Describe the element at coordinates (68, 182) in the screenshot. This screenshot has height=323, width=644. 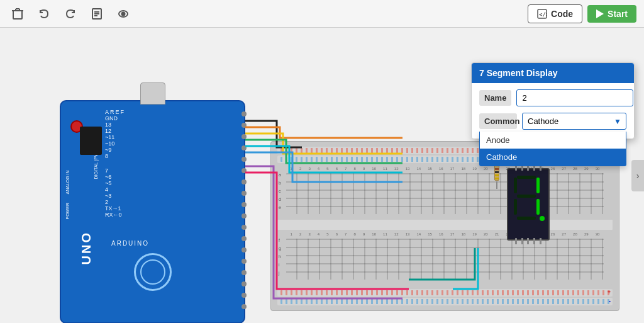
I see `arduino-analog-label: ANALOG IN` at that location.